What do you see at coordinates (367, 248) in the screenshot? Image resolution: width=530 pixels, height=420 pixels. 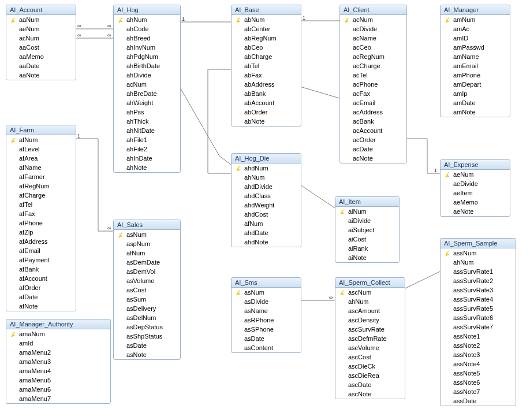 I see `field: aiRank` at bounding box center [367, 248].